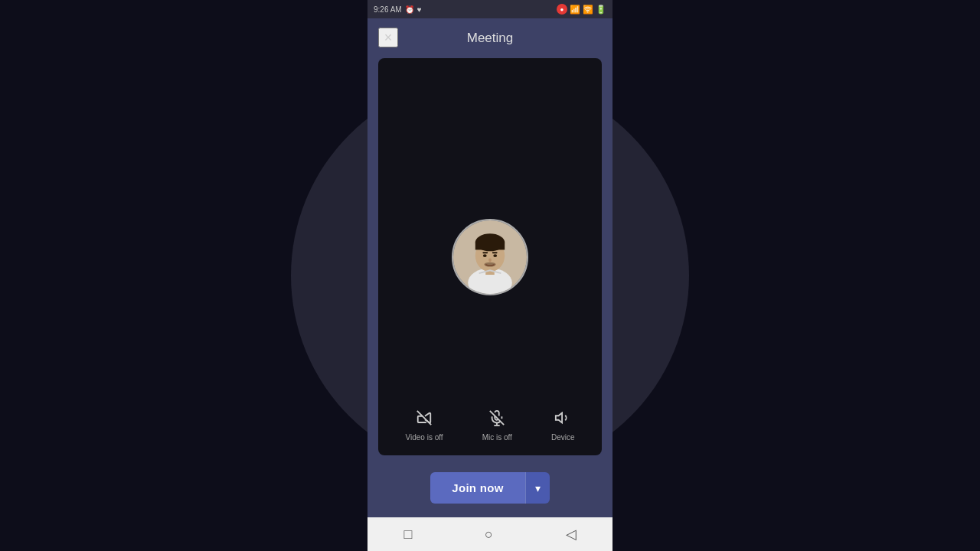  Describe the element at coordinates (407, 534) in the screenshot. I see `nav-square-icon: □` at that location.